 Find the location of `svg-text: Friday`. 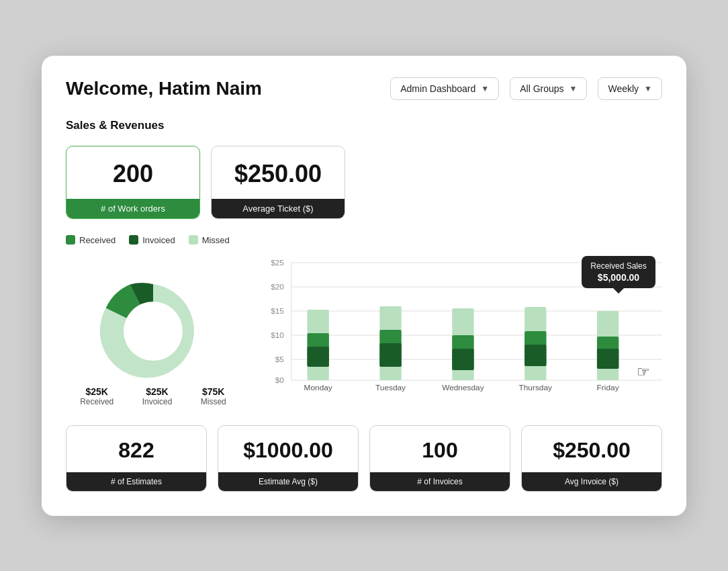

svg-text: Friday is located at coordinates (608, 388).